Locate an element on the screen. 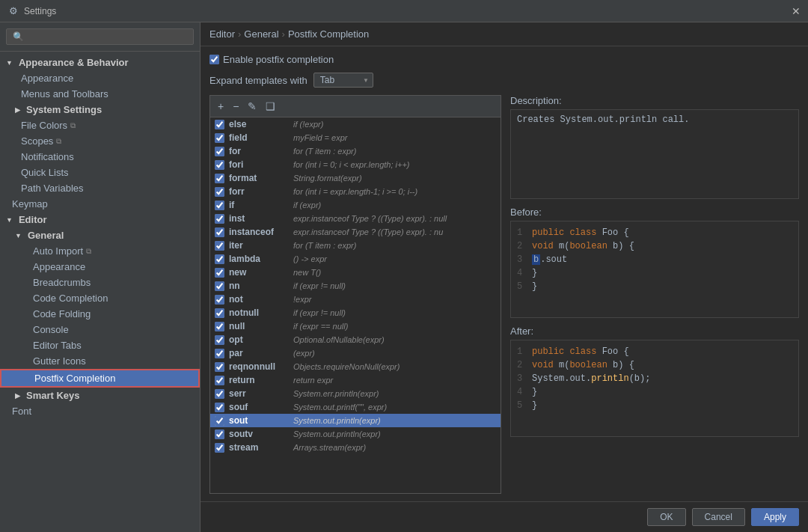 This screenshot has height=532, width=808. enable-checkbox is located at coordinates (214, 60).